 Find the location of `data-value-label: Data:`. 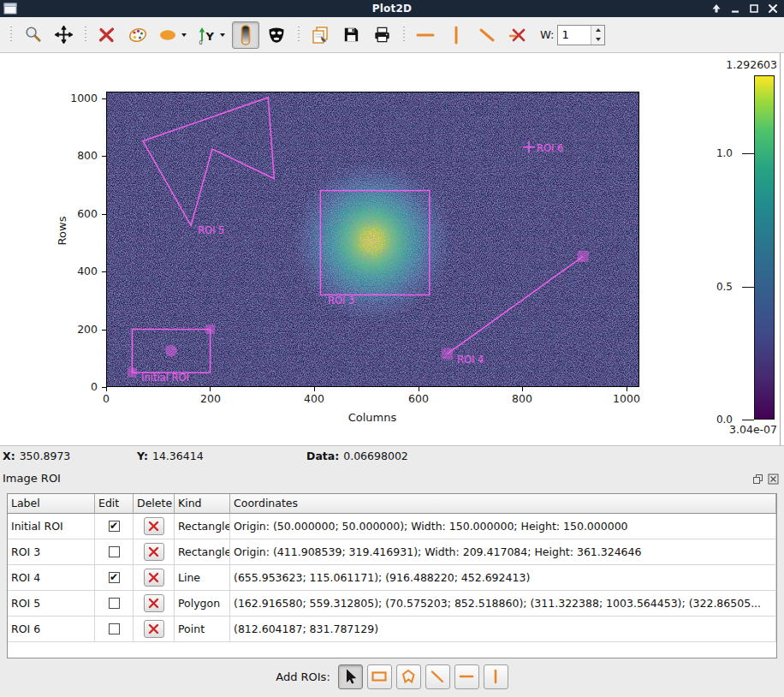

data-value-label: Data: is located at coordinates (323, 456).